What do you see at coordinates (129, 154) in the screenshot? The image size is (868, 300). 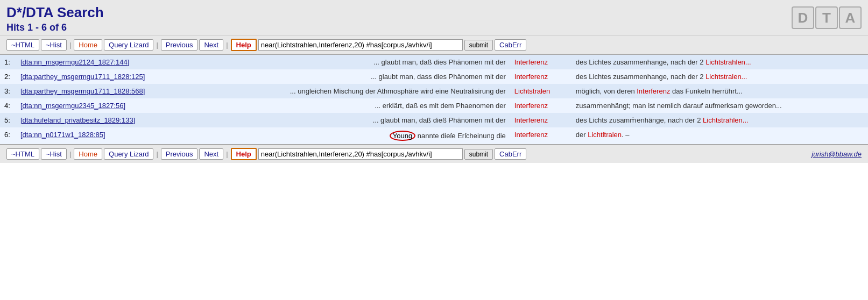 I see `querylizard-button-bottom: Query Lizard` at bounding box center [129, 154].